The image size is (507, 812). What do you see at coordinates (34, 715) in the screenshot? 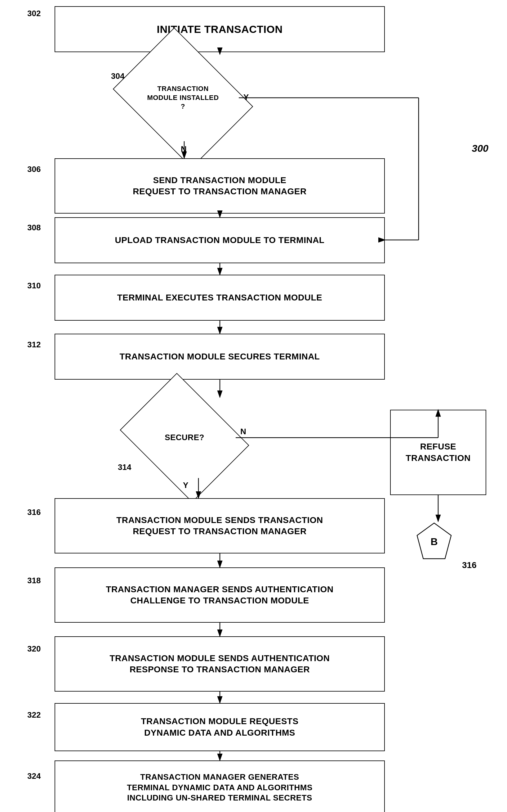
I see `step-label-322: 322` at bounding box center [34, 715].